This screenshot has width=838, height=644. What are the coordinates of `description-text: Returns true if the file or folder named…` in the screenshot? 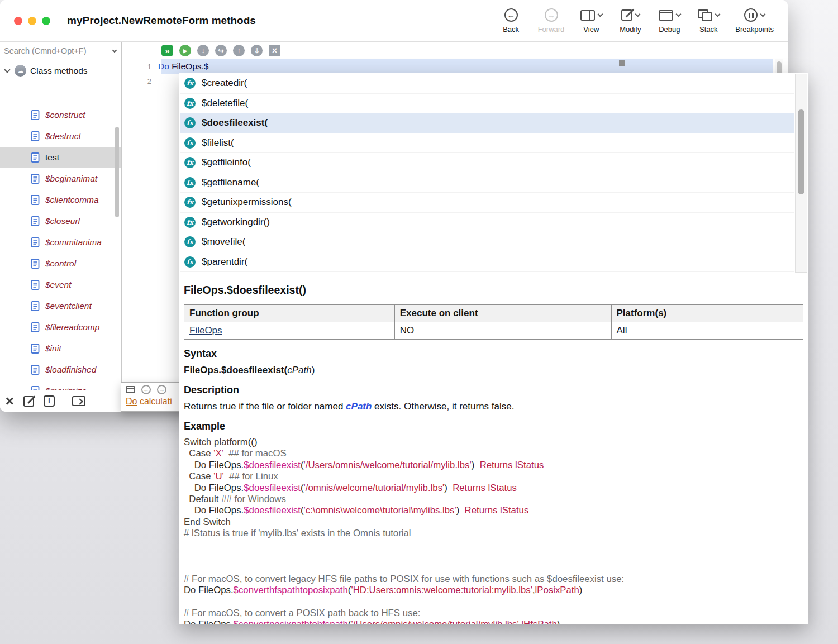 It's located at (494, 407).